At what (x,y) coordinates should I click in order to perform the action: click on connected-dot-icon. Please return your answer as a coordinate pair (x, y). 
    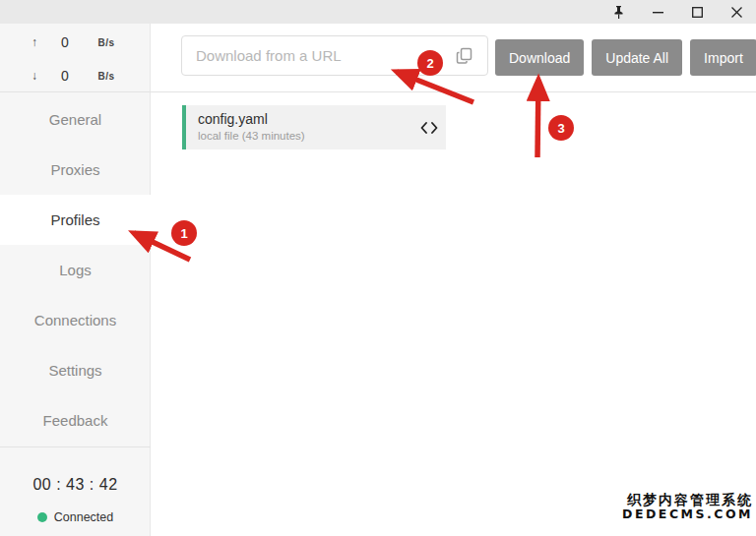
    Looking at the image, I should click on (42, 517).